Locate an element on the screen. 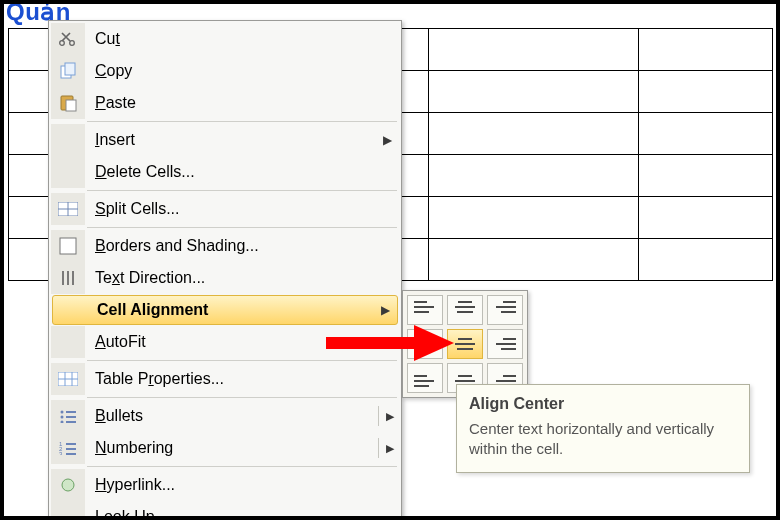 The image size is (780, 520). menu-label: Cell Alignment is located at coordinates (230, 310).